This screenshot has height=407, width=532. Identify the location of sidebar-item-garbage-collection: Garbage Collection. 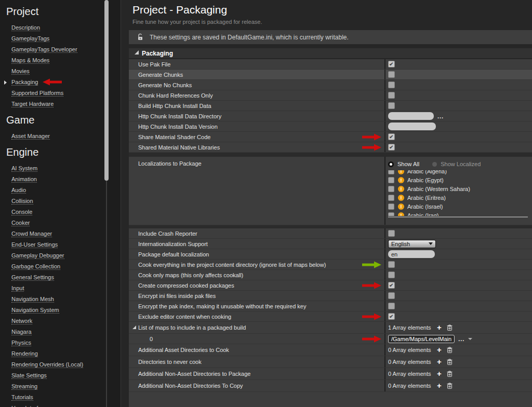
(63, 267).